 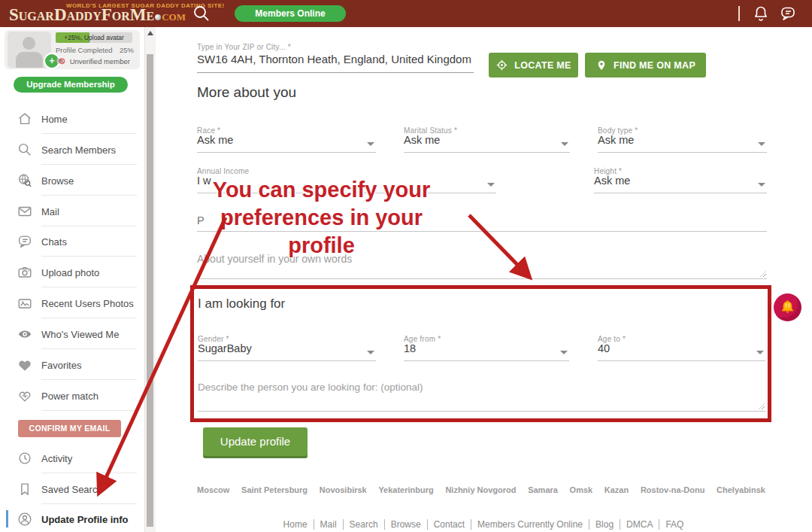 I want to click on footer-link: Browse, so click(x=406, y=524).